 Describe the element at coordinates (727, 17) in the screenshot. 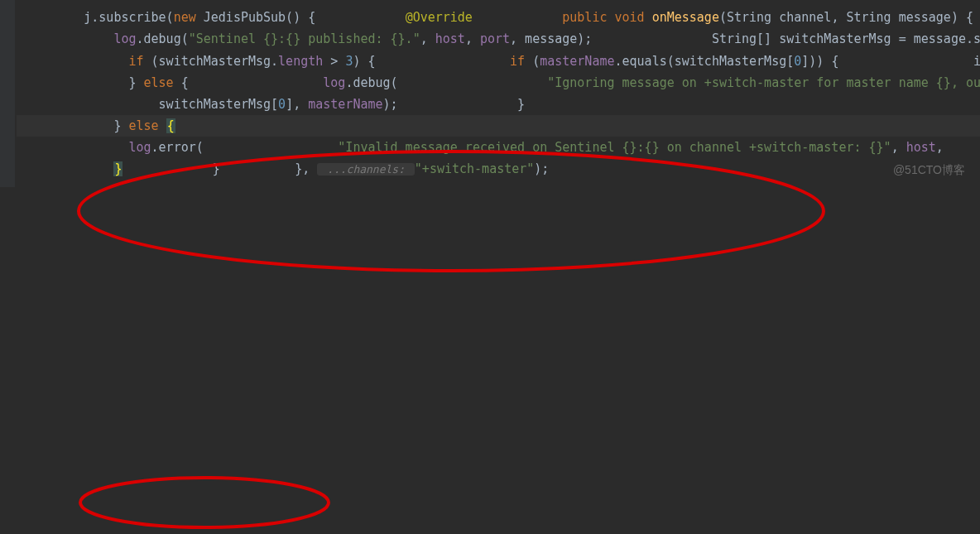

I see `code-line: public void onMessage(String channel, St…` at that location.